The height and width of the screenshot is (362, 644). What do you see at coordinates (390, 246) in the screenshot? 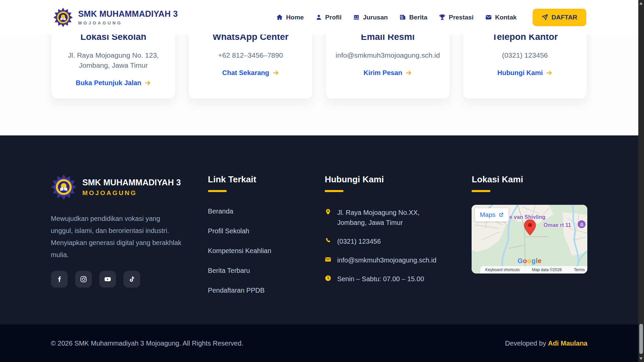
I see `footer-contacts: Jl. Raya Mojoagung No.XX, Jombang, Jawa …` at bounding box center [390, 246].